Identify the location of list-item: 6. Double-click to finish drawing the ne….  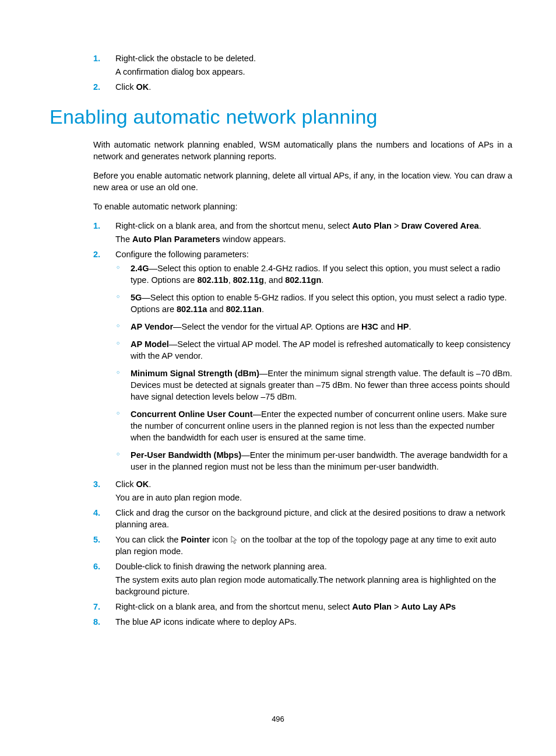
(303, 579).